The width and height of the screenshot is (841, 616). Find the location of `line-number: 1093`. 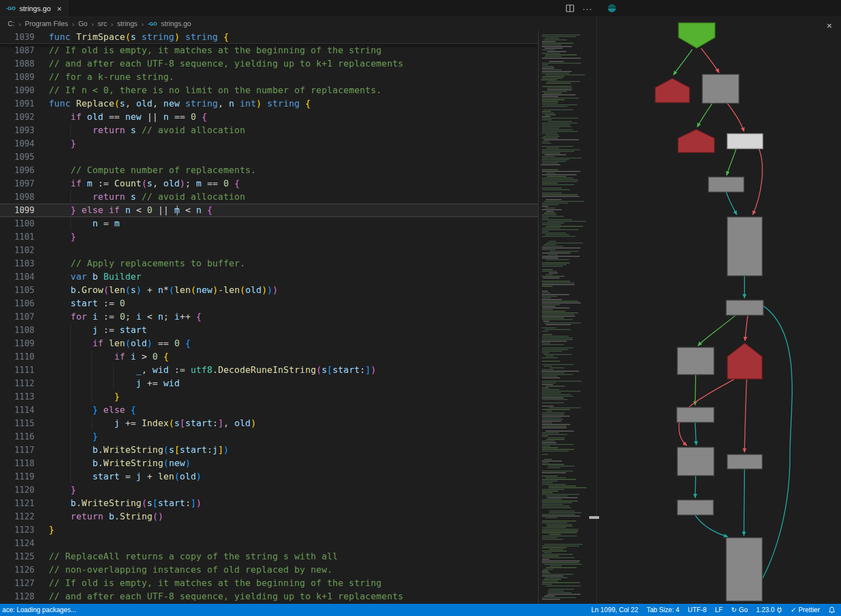

line-number: 1093 is located at coordinates (24, 130).